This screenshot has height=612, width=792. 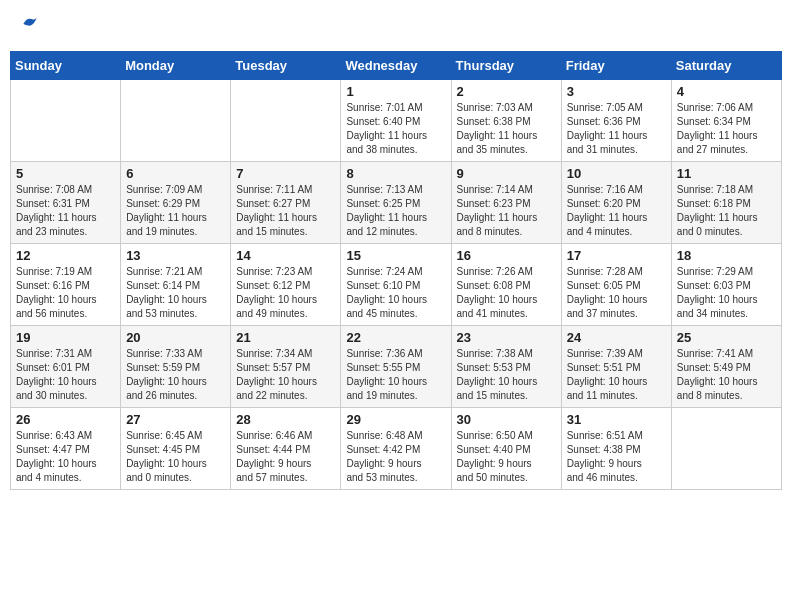 I want to click on calendar-cell: 26Sunrise: 6:43 AM Sunset: 4:47 PM Dayli…, so click(x=66, y=449).